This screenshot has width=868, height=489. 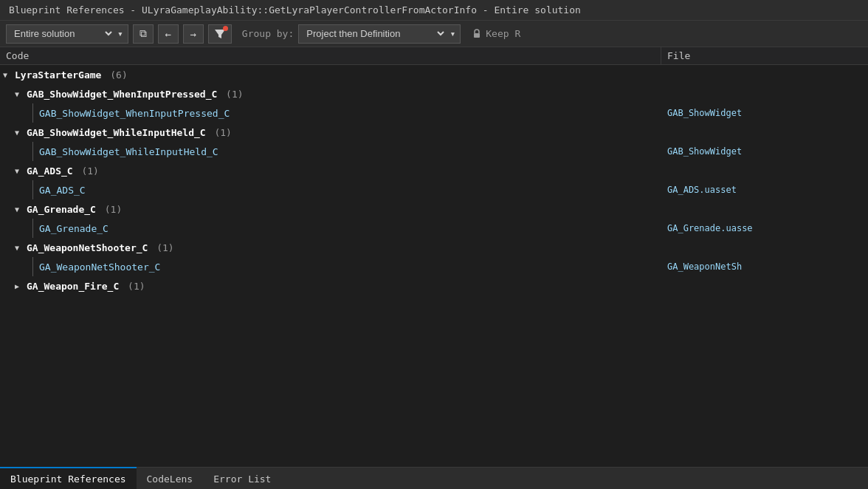 What do you see at coordinates (434, 478) in the screenshot?
I see `bottom-tabs: Blueprint References CodeLens Error List` at bounding box center [434, 478].